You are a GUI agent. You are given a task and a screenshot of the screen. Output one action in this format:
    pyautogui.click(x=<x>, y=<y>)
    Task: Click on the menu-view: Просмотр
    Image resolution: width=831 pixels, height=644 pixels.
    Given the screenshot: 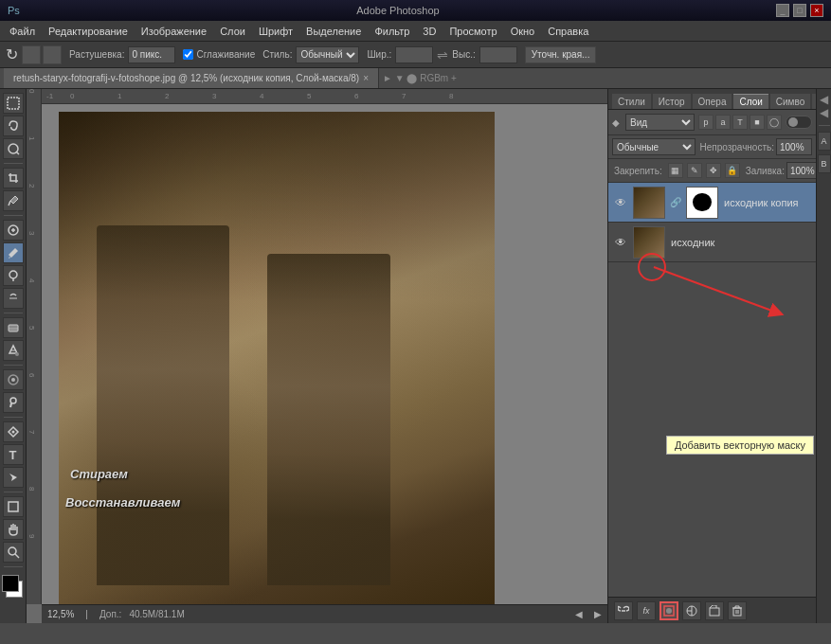 What is the action you would take?
    pyautogui.click(x=473, y=31)
    